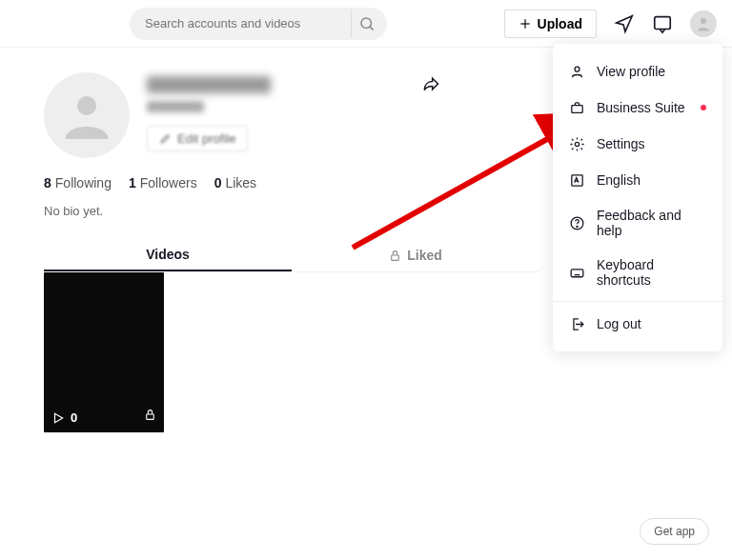  What do you see at coordinates (640, 108) in the screenshot?
I see `menu-label: Business Suite` at bounding box center [640, 108].